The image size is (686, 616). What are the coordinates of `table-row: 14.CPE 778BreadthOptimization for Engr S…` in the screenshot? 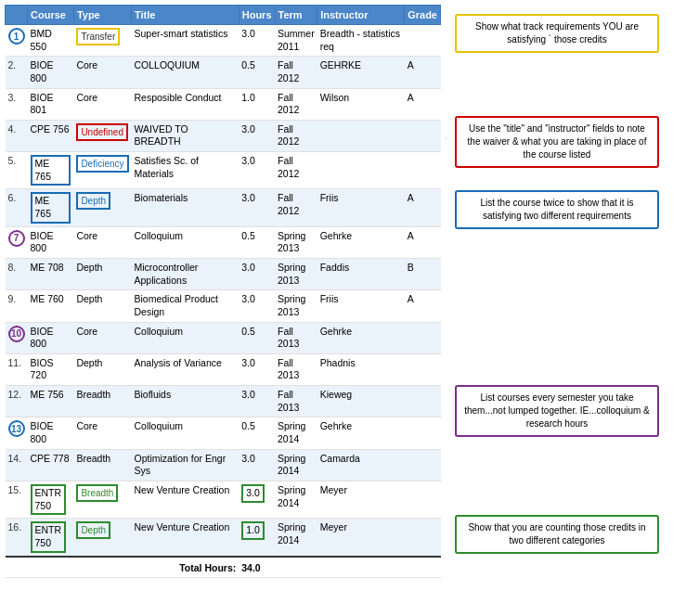 It's located at (223, 465).